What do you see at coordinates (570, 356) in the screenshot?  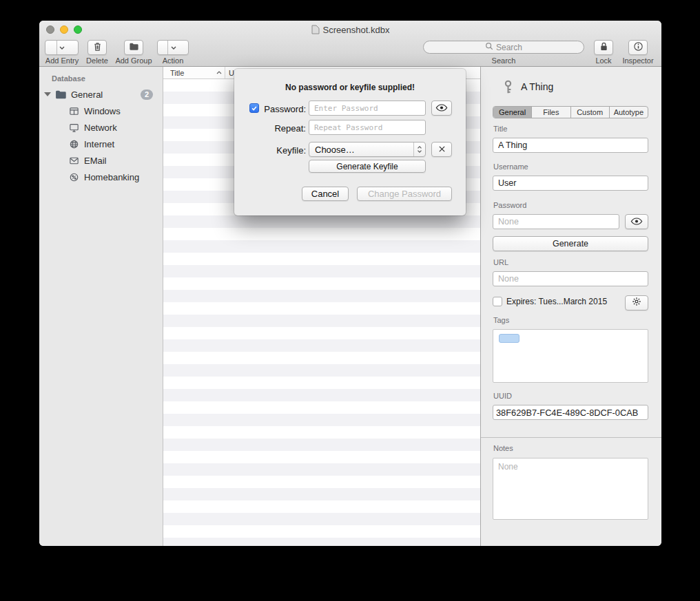 I see `tags-box` at bounding box center [570, 356].